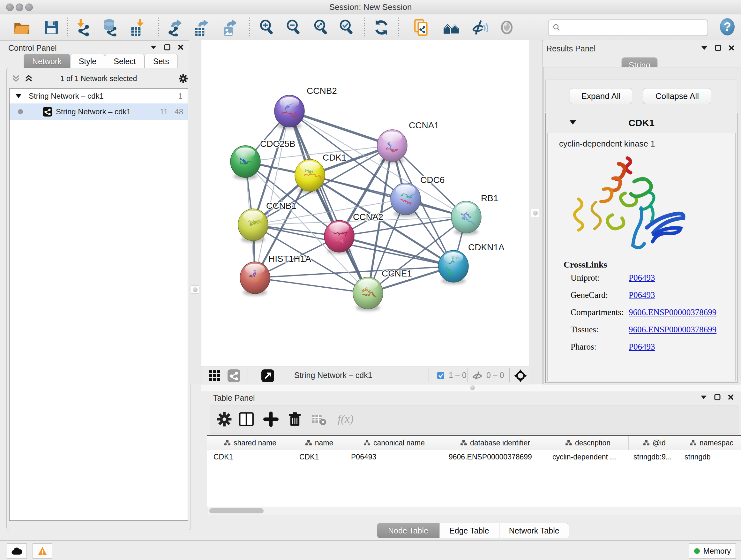  Describe the element at coordinates (354, 233) in the screenshot. I see `network-node-ccna2: CCNA2` at that location.